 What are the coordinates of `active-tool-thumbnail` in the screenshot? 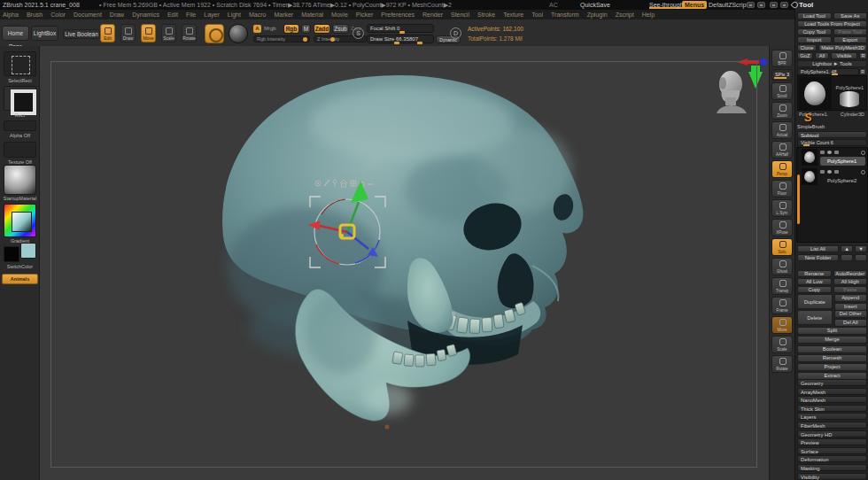 It's located at (815, 94).